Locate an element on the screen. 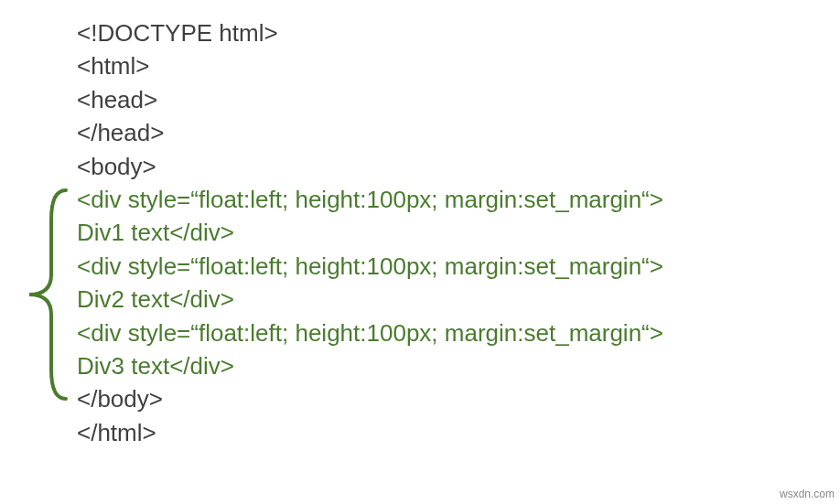 The image size is (840, 504). code-line-div1-text: Div1 text</div> is located at coordinates (370, 232).